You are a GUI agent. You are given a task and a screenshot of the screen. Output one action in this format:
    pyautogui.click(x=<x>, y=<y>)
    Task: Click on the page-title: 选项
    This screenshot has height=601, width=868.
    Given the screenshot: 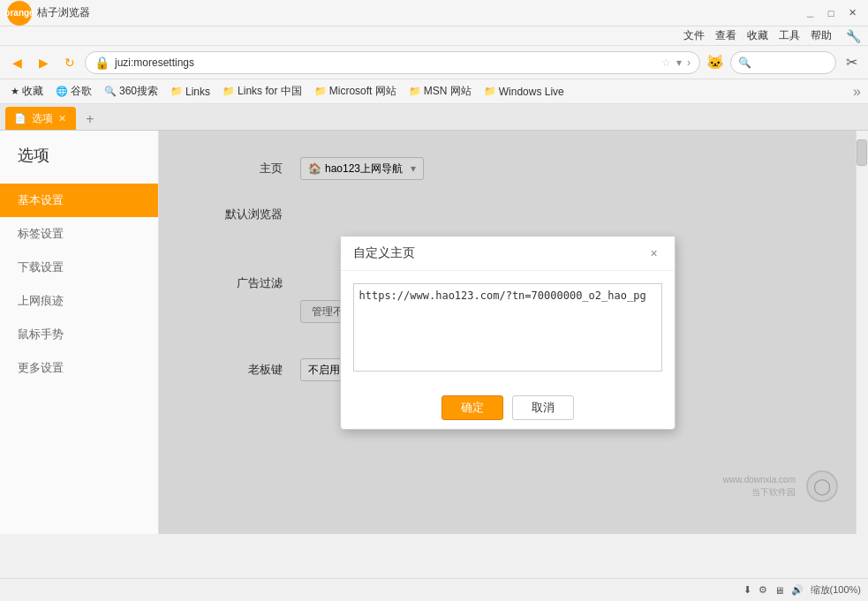 What is the action you would take?
    pyautogui.click(x=79, y=164)
    